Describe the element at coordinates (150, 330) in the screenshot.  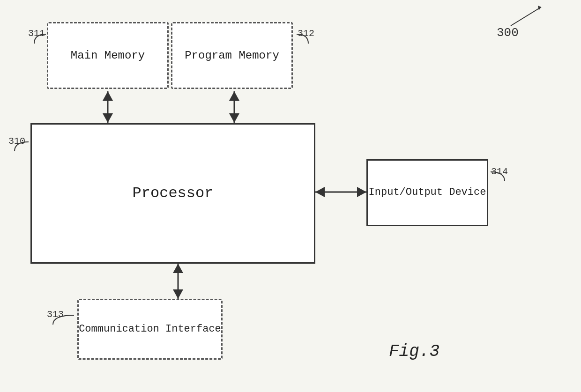
I see `comm-interface-label: Communication Interface` at that location.